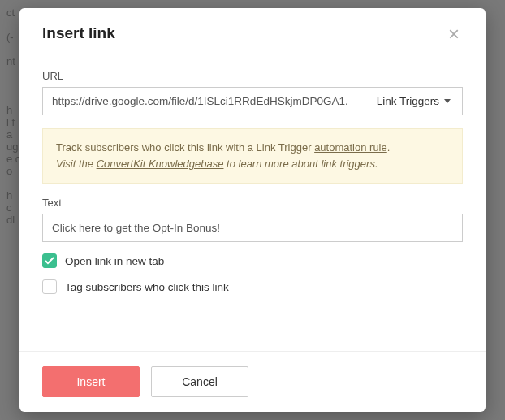 The height and width of the screenshot is (420, 505). What do you see at coordinates (252, 227) in the screenshot?
I see `text-input` at bounding box center [252, 227].